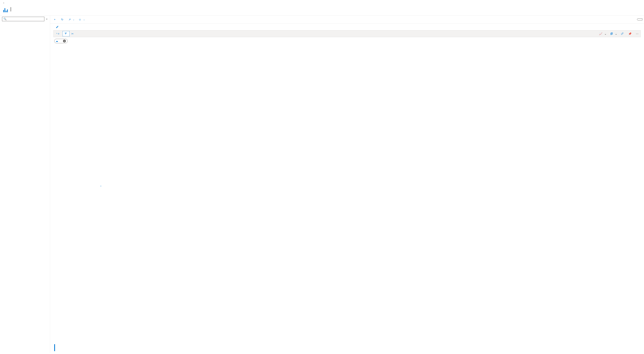  What do you see at coordinates (62, 19) in the screenshot?
I see `refresh-icon: ↻` at bounding box center [62, 19].